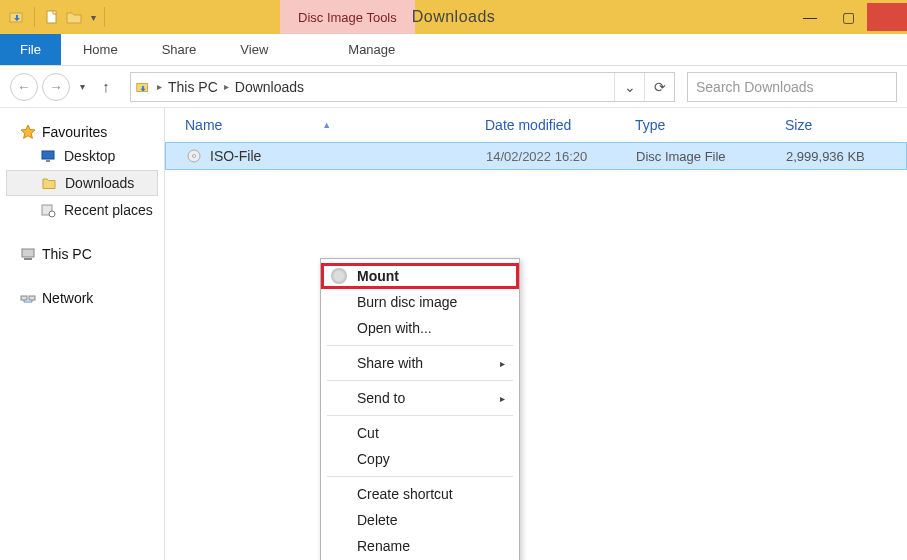  Describe the element at coordinates (108, 210) in the screenshot. I see `sidebar-item-label: Recent places` at that location.